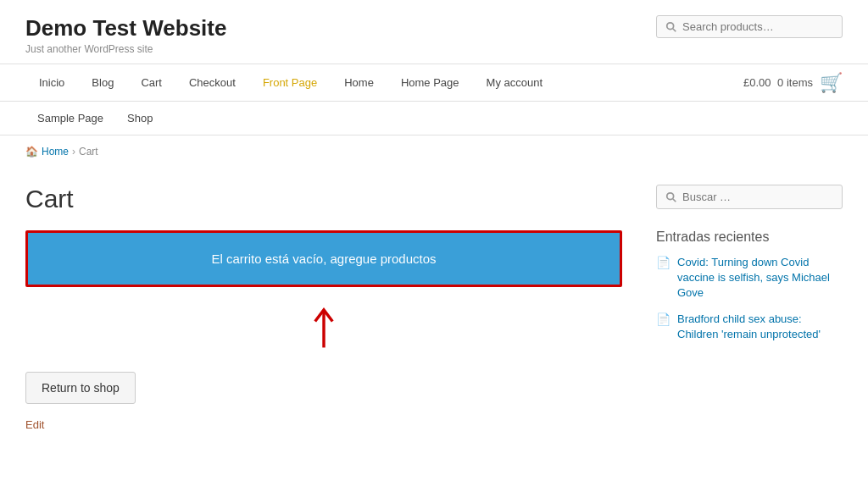  What do you see at coordinates (671, 27) in the screenshot?
I see `search-icon` at bounding box center [671, 27].